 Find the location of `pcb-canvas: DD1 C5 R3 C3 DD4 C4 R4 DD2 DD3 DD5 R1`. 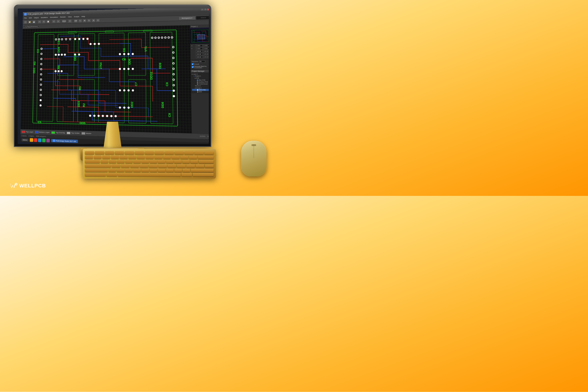

pcb-canvas: DD1 C5 R3 C3 DD4 C4 R4 DD2 DD3 DD5 R1 is located at coordinates (106, 79).